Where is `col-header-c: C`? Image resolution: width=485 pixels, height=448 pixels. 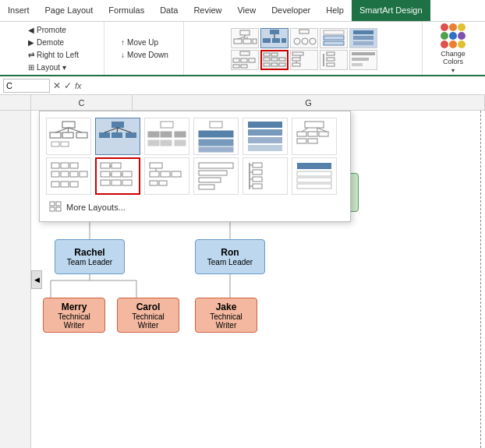 col-header-c: C is located at coordinates (82, 103).